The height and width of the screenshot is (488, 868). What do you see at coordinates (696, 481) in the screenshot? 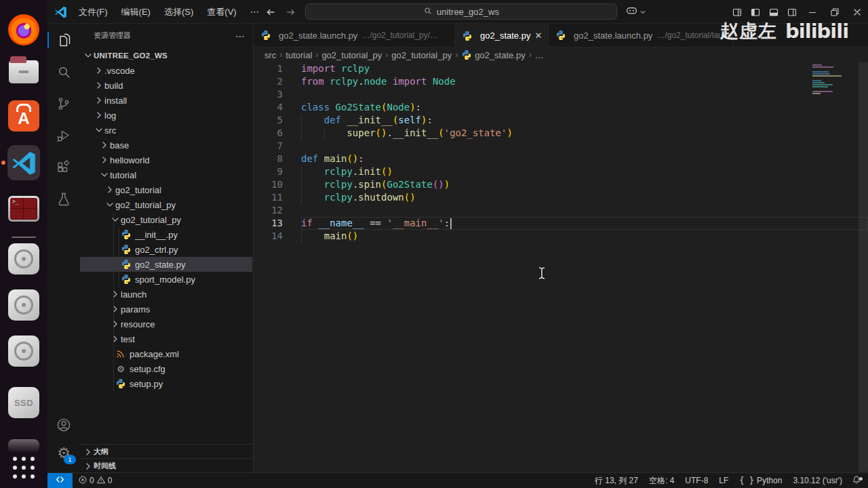
I see `status-encoding: UTF-8` at bounding box center [696, 481].